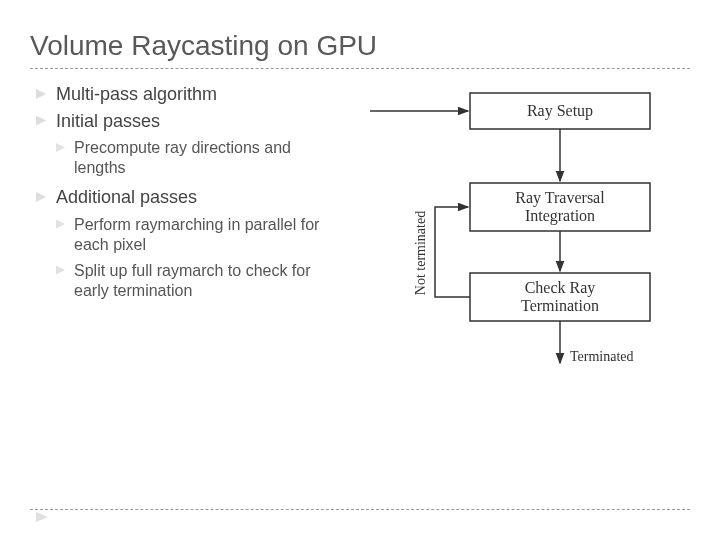 Image resolution: width=720 pixels, height=540 pixels. What do you see at coordinates (560, 288) in the screenshot?
I see `box-check-termination-label1: Check Ray` at bounding box center [560, 288].